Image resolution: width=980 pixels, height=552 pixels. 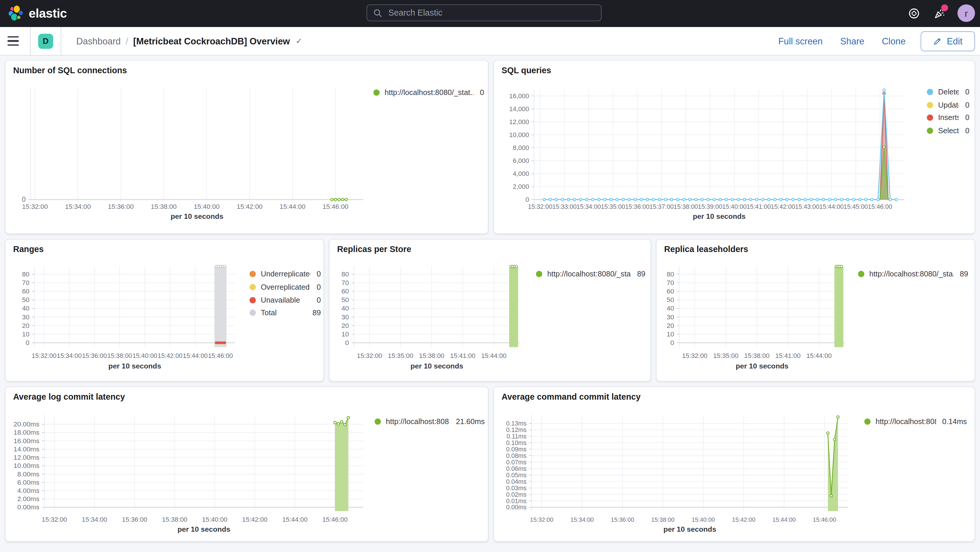 I want to click on user-avatar: r, so click(x=966, y=13).